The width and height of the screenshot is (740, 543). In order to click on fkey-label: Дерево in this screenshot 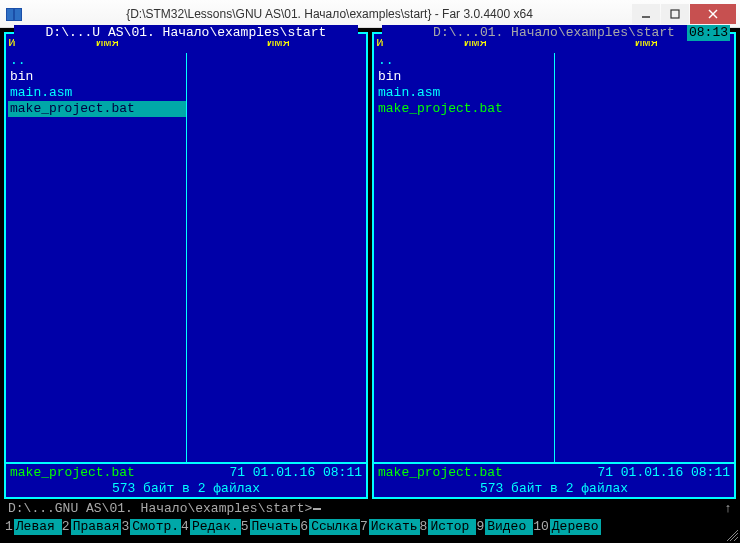, I will do `click(576, 527)`.